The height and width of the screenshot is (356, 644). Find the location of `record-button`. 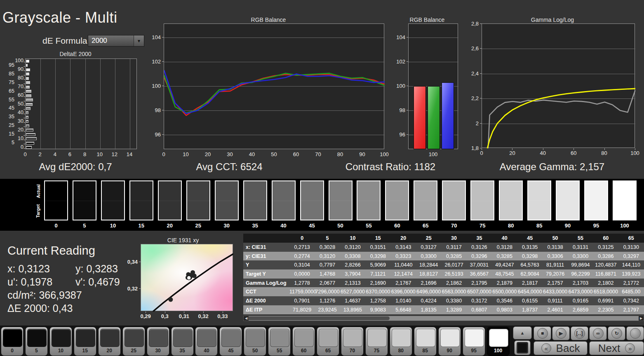

record-button is located at coordinates (635, 333).